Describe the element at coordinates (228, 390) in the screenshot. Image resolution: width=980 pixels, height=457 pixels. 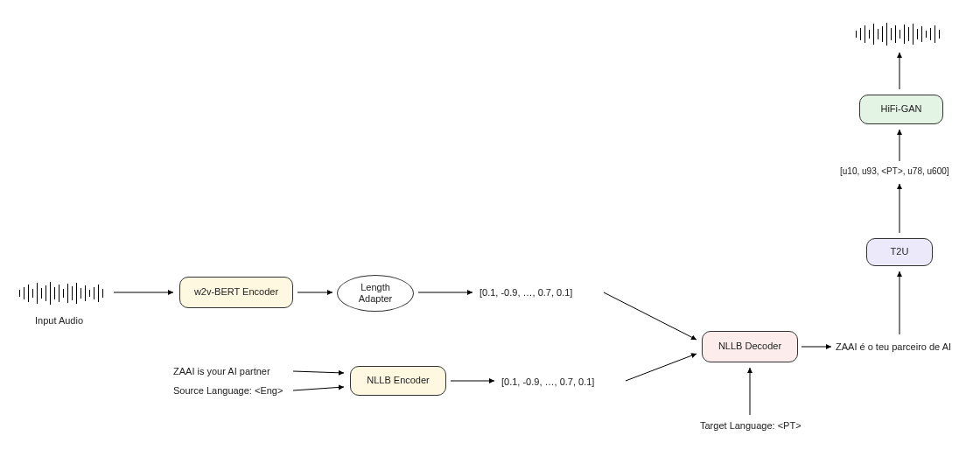
I see `source-language-label: Source Language: <Eng>` at that location.